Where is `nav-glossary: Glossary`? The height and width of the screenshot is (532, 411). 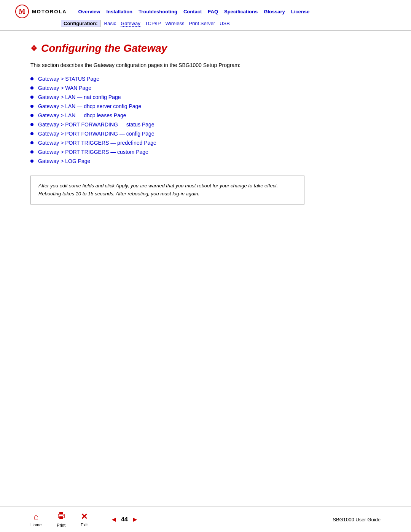
nav-glossary: Glossary is located at coordinates (274, 11).